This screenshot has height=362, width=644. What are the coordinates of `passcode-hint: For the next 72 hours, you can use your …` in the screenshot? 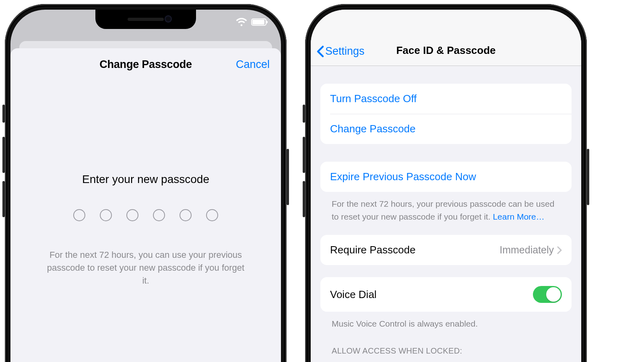 It's located at (146, 268).